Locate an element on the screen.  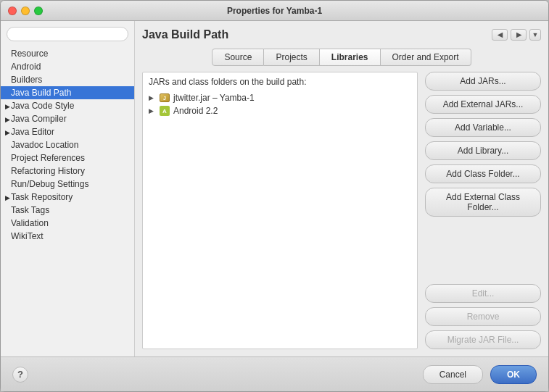
panel-title: Java Build Path is located at coordinates (186, 35).